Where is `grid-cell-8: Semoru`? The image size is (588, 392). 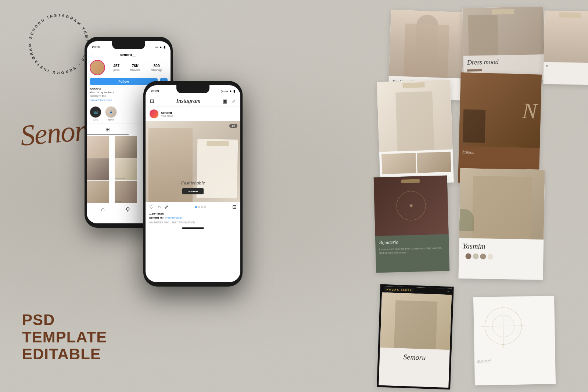 grid-cell-8: Semoru is located at coordinates (126, 192).